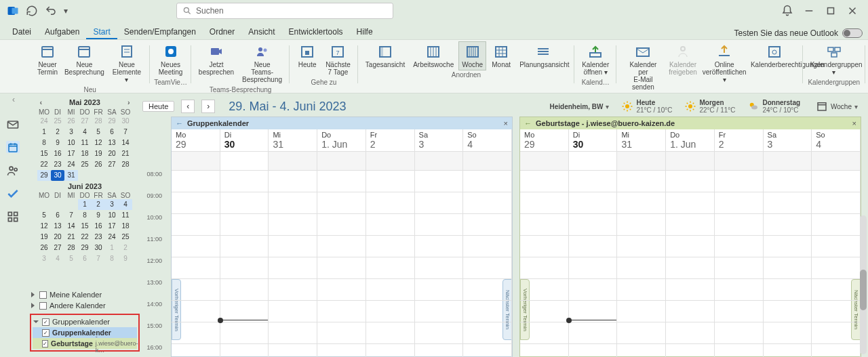 The image size is (868, 357). What do you see at coordinates (391, 140) in the screenshot?
I see `day-header: Fr2` at bounding box center [391, 140].